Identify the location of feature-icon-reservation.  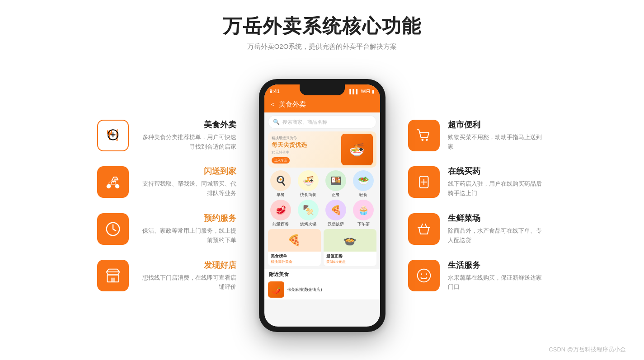
(113, 229).